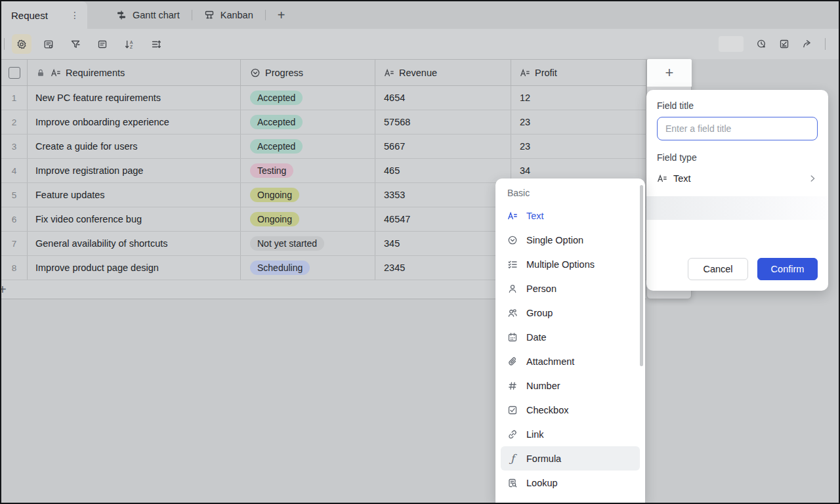 Image resolution: width=840 pixels, height=504 pixels. What do you see at coordinates (324, 122) in the screenshot?
I see `table-row: 2 Improve onboarding experience Accepted…` at bounding box center [324, 122].